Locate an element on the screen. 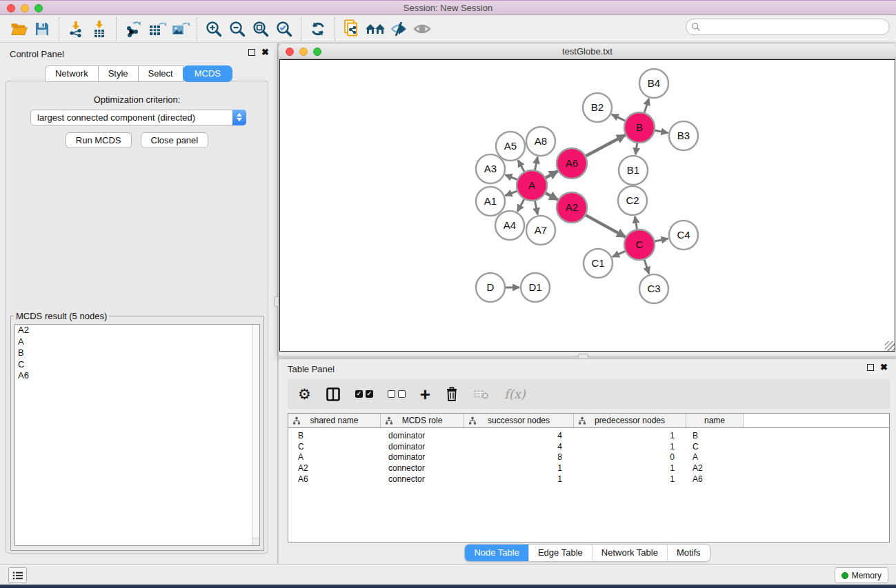  memory-button: Memory is located at coordinates (862, 575).